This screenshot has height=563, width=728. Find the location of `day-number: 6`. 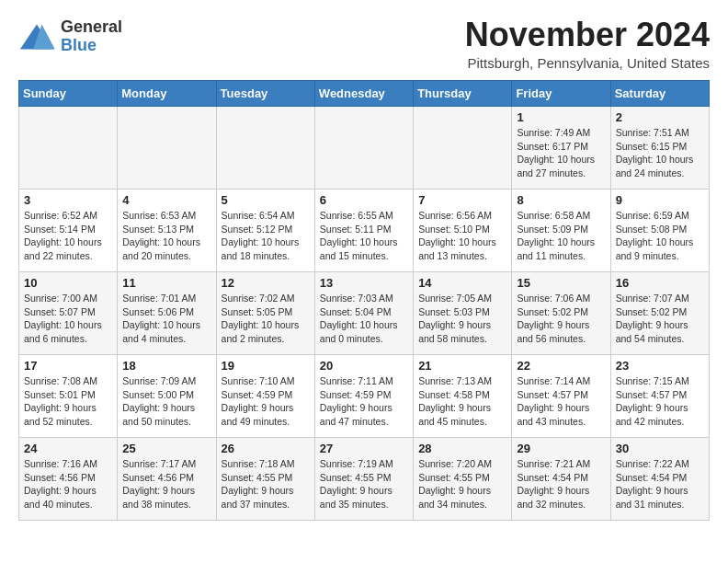

day-number: 6 is located at coordinates (364, 201).